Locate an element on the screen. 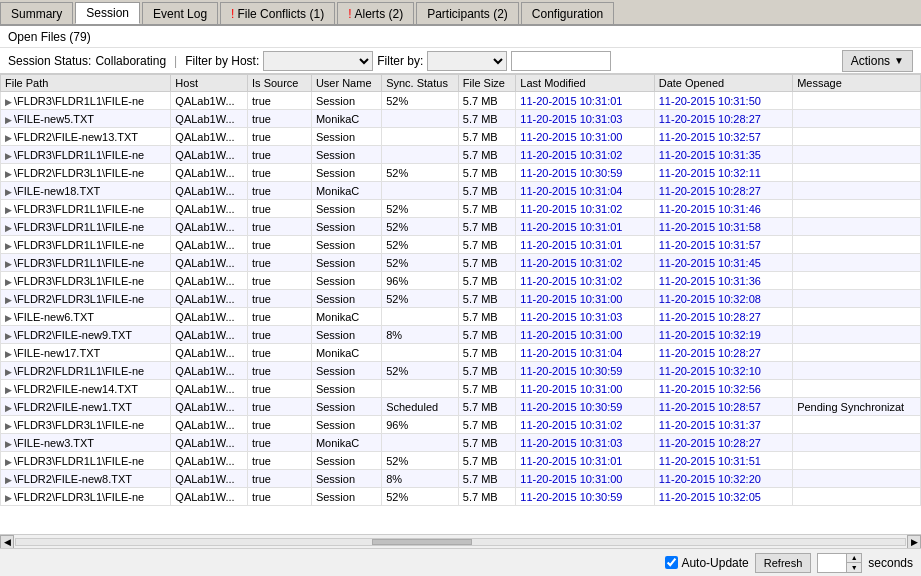  table-row: ▶\FLDR2\FLDR1L1\FILE-neQALab1W...trueSes… is located at coordinates (461, 371).